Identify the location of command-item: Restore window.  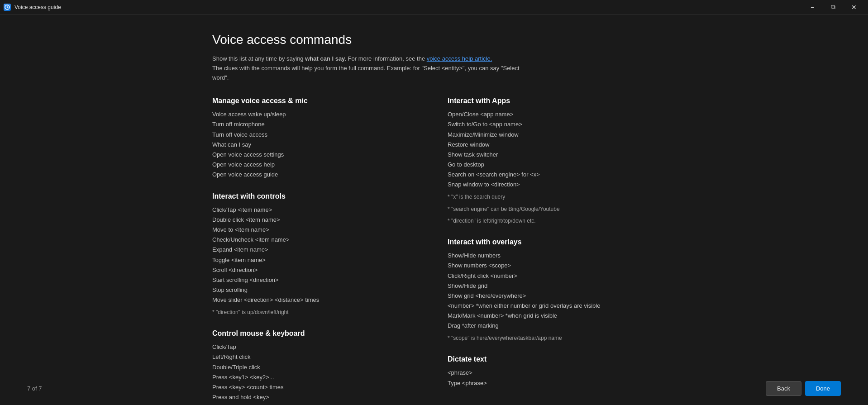
(552, 145).